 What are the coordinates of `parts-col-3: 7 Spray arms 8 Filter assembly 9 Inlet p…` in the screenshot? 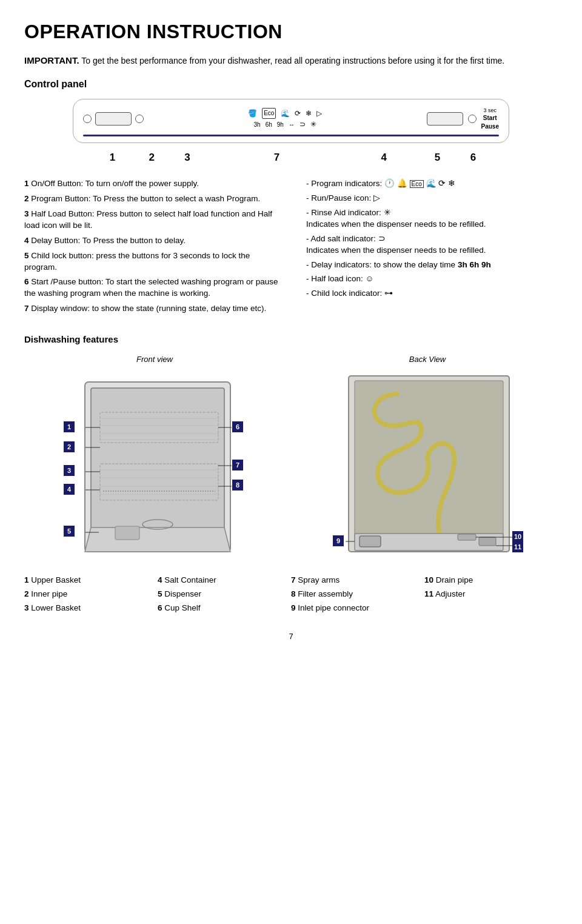 It's located at (358, 595).